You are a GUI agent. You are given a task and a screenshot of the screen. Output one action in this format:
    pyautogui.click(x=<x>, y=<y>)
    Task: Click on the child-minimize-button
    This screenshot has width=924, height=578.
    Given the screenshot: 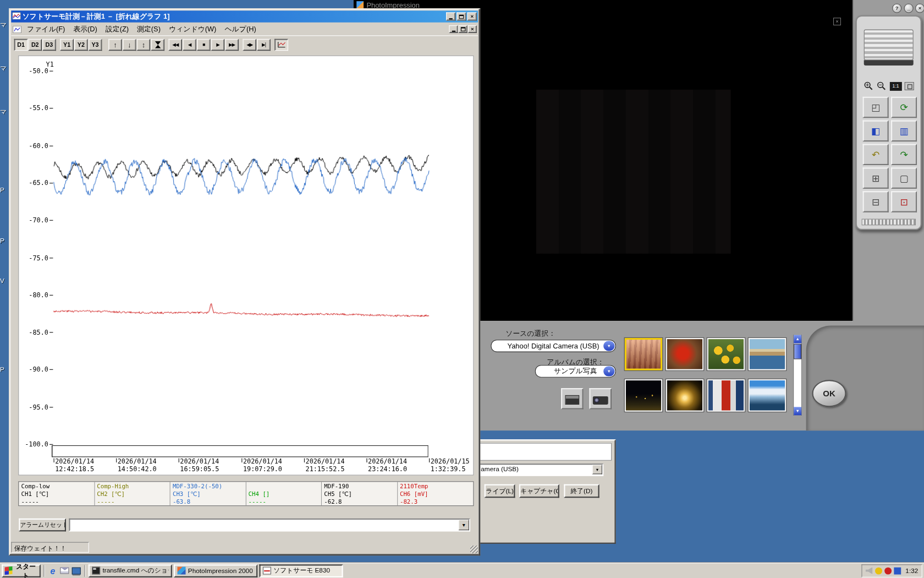 What is the action you would take?
    pyautogui.click(x=453, y=29)
    